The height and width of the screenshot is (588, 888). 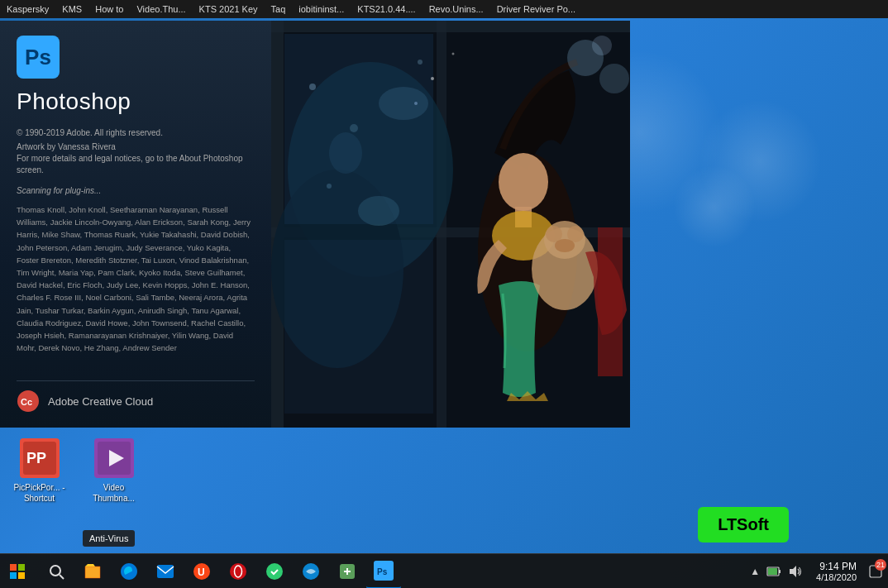 I want to click on ps-icon: Ps, so click(x=38, y=57).